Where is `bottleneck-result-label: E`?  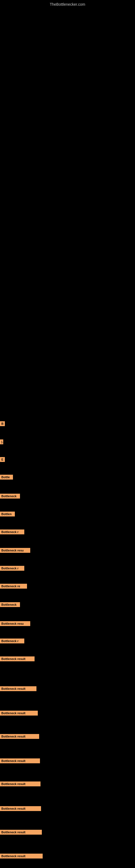 bottleneck-result-label: E is located at coordinates (2, 460).